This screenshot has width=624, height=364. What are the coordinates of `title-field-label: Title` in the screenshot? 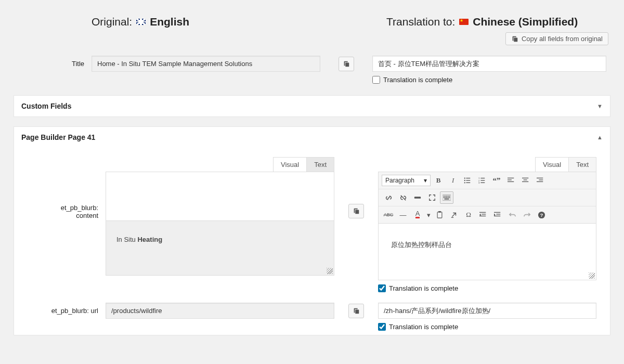 It's located at (54, 61).